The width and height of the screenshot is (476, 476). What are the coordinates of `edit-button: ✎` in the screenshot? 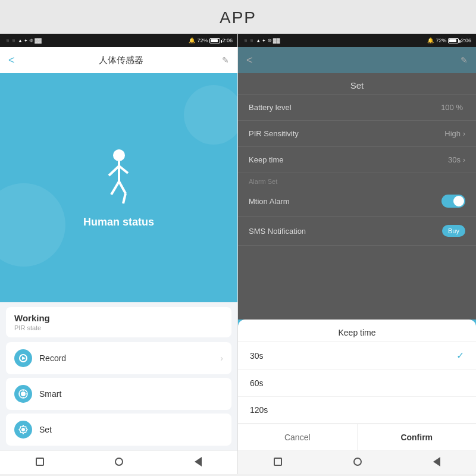 It's located at (226, 60).